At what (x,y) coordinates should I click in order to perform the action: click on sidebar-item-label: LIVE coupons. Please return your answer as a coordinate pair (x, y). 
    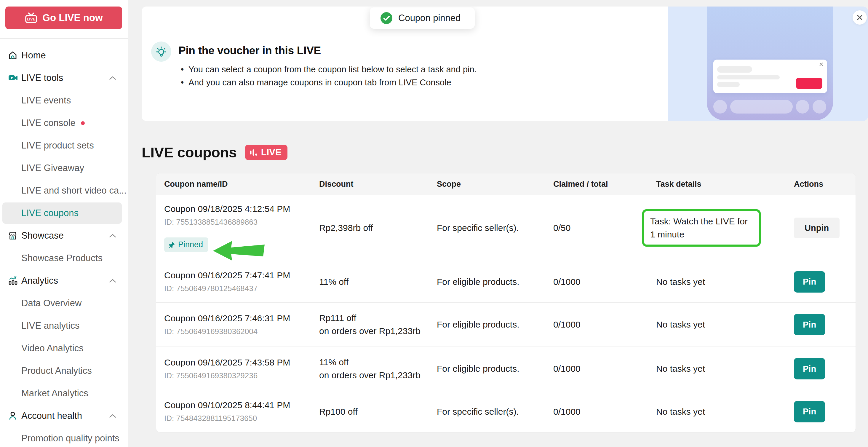
    Looking at the image, I should click on (50, 213).